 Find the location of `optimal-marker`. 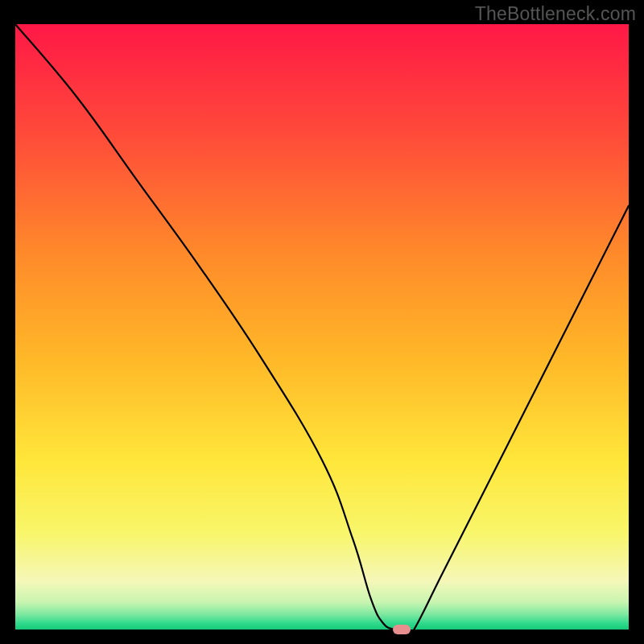

optimal-marker is located at coordinates (402, 630).